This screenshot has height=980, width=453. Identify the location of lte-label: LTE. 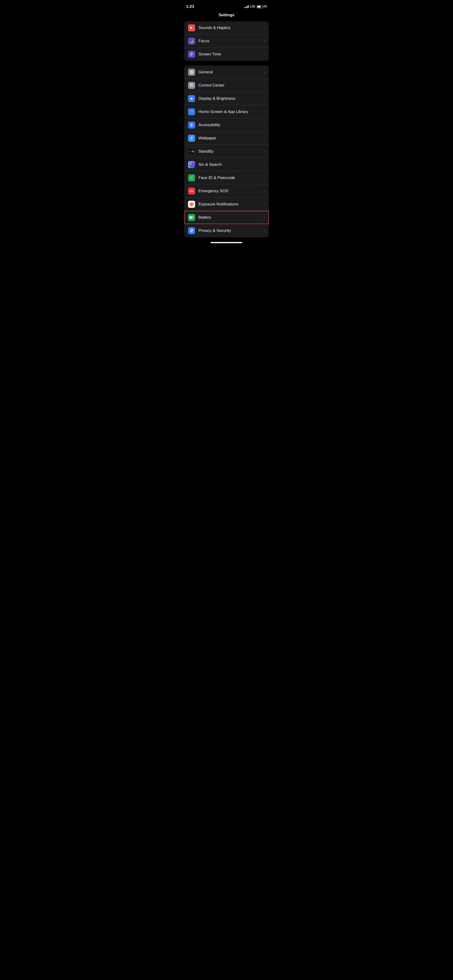
(253, 7).